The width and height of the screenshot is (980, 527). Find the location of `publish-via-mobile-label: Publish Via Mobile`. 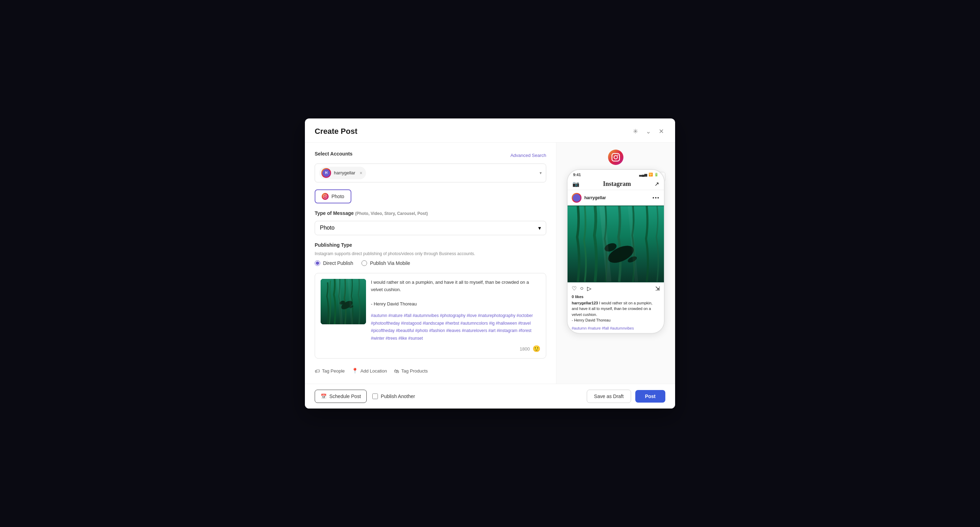

publish-via-mobile-label: Publish Via Mobile is located at coordinates (390, 263).